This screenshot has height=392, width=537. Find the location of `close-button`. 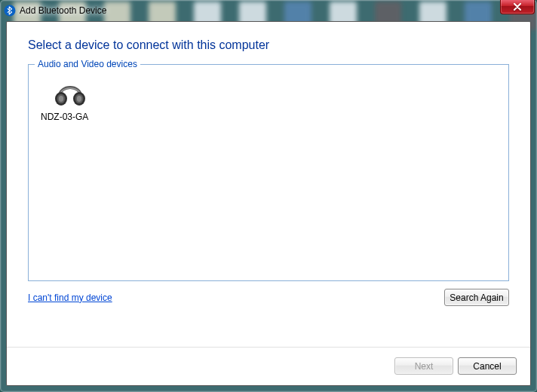

close-button is located at coordinates (517, 8).